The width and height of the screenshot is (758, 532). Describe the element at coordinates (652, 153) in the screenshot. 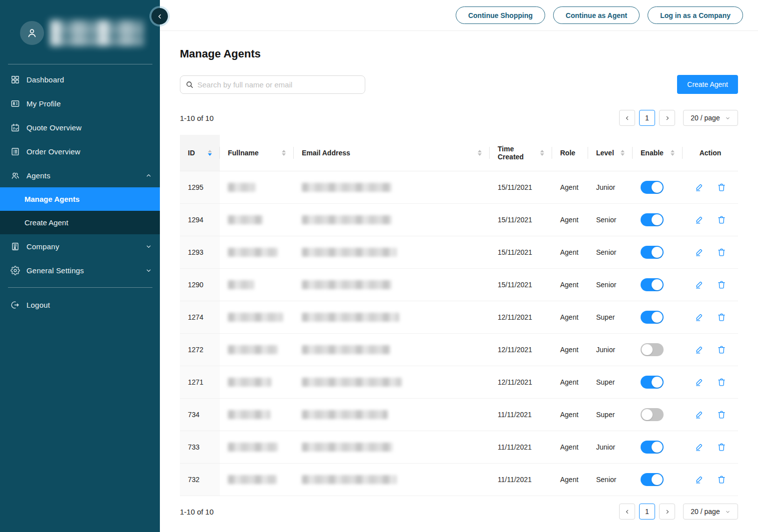

I see `column-label: Enable` at that location.